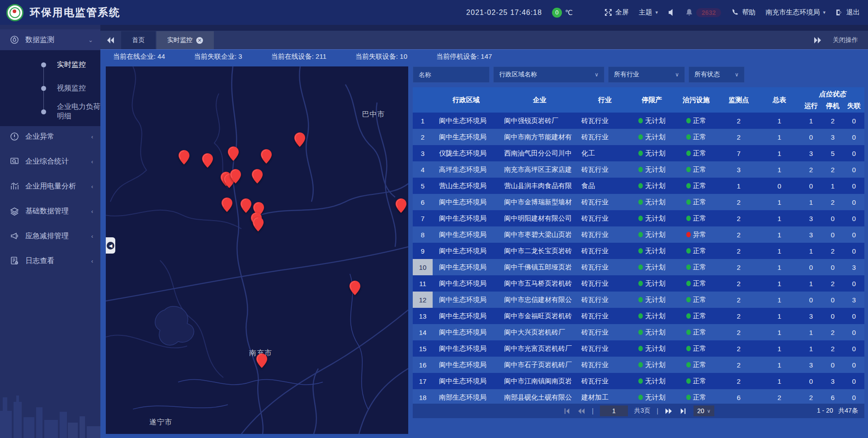 The height and width of the screenshot is (438, 868). Describe the element at coordinates (646, 75) in the screenshot. I see `industry-filter-select: 所有行业 ∨` at that location.